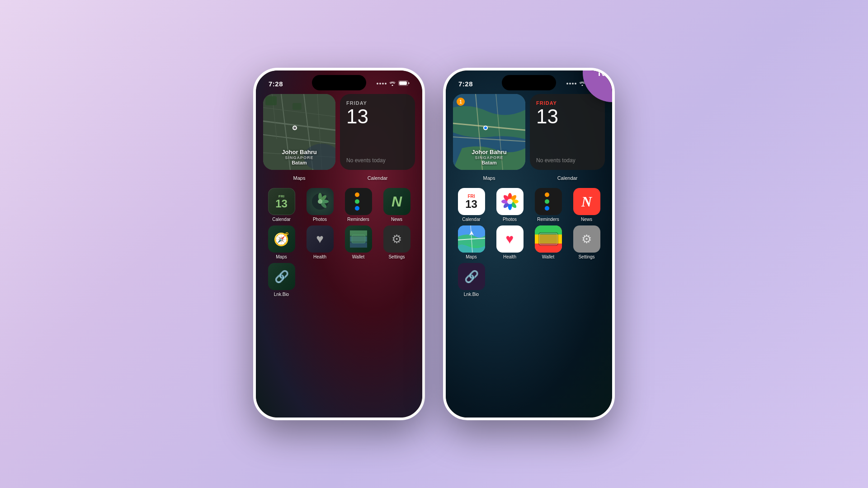 The height and width of the screenshot is (488, 868). What do you see at coordinates (587, 220) in the screenshot?
I see `news-label-right: News` at bounding box center [587, 220].